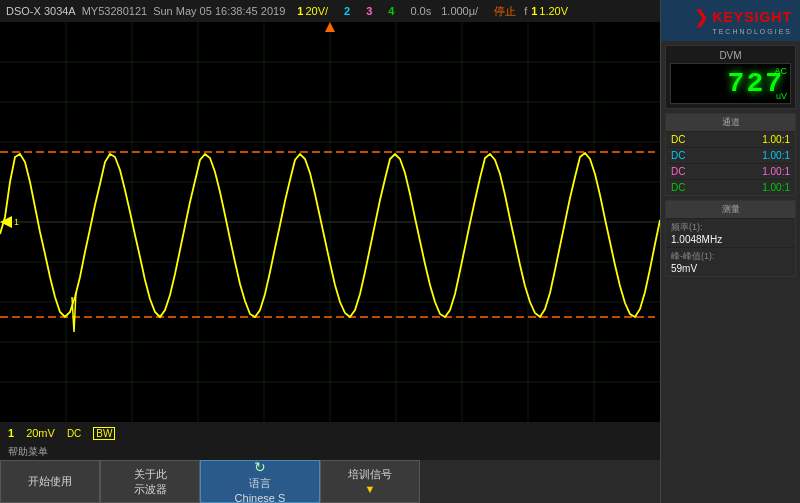 This screenshot has height=503, width=800. Describe the element at coordinates (260, 482) in the screenshot. I see `language-button: ↻ 语言 Chinese S` at that location.